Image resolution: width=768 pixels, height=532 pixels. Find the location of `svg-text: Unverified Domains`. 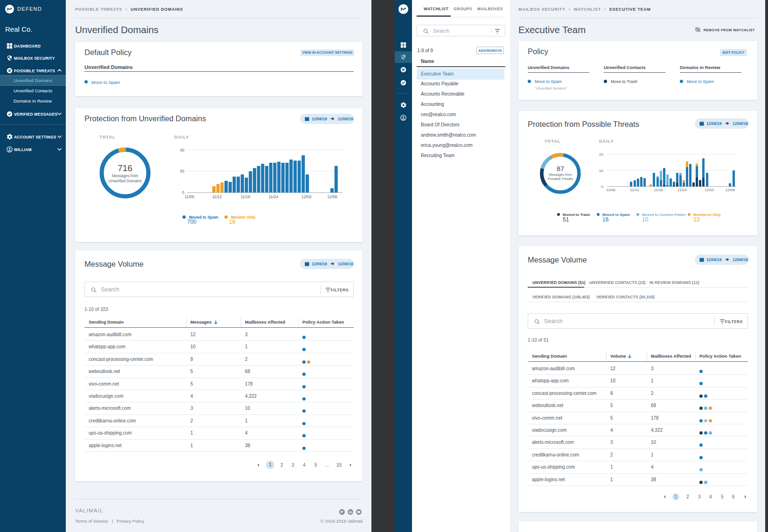

svg-text: Unverified Domains is located at coordinates (125, 181).